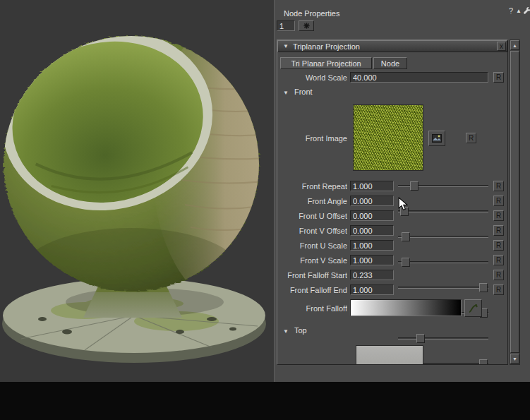 This screenshot has height=420, width=530. Describe the element at coordinates (498, 186) in the screenshot. I see `front-repeat-reset-button: R` at that location.